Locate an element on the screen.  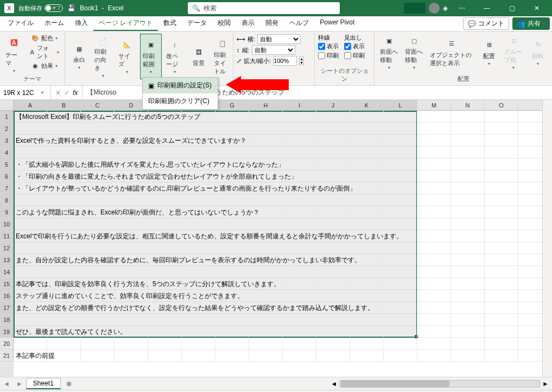
ribbon-display-options: ⋯ is located at coordinates (462, 8).